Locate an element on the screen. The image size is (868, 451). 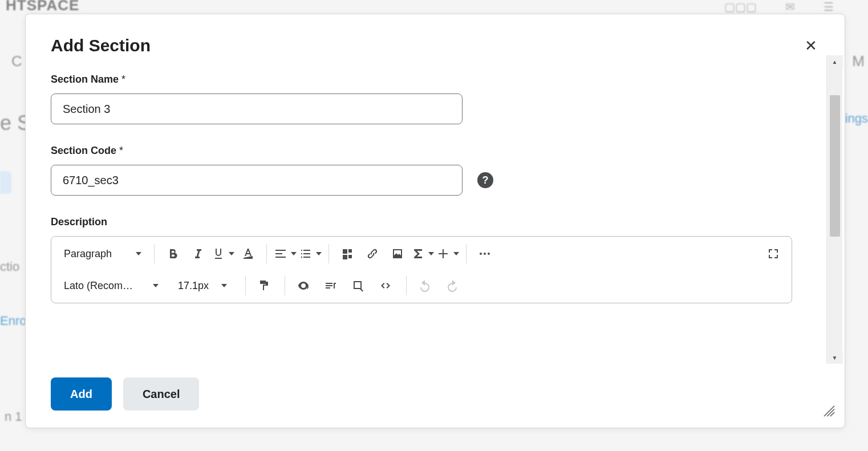
resize-icon is located at coordinates (829, 411).